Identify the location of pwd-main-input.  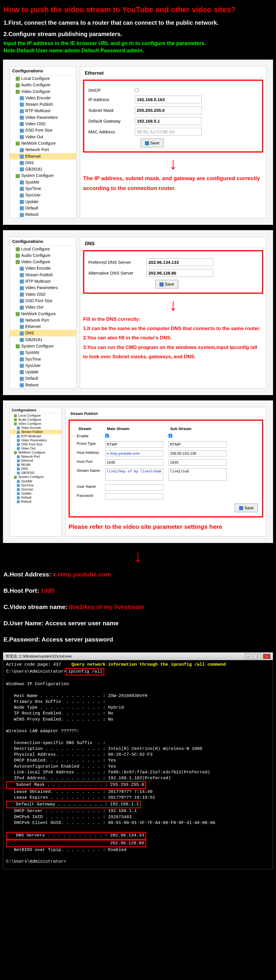
(134, 496).